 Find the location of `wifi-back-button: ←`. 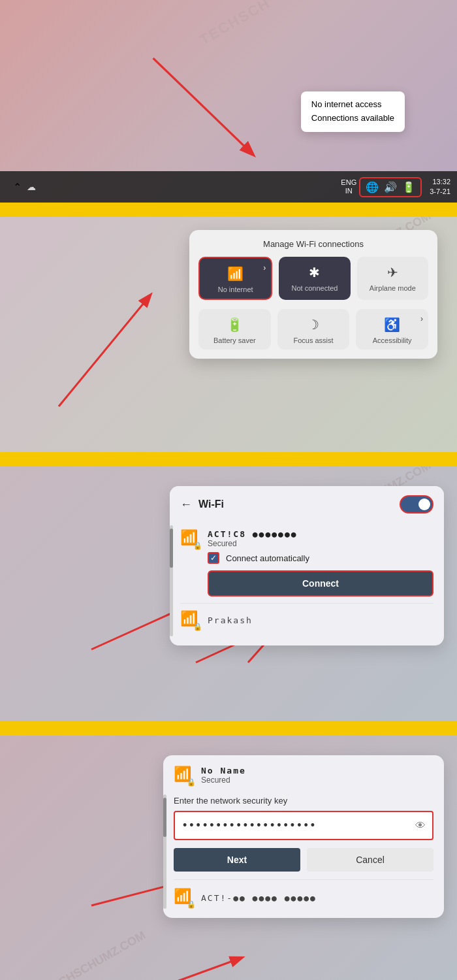

wifi-back-button: ← is located at coordinates (186, 504).